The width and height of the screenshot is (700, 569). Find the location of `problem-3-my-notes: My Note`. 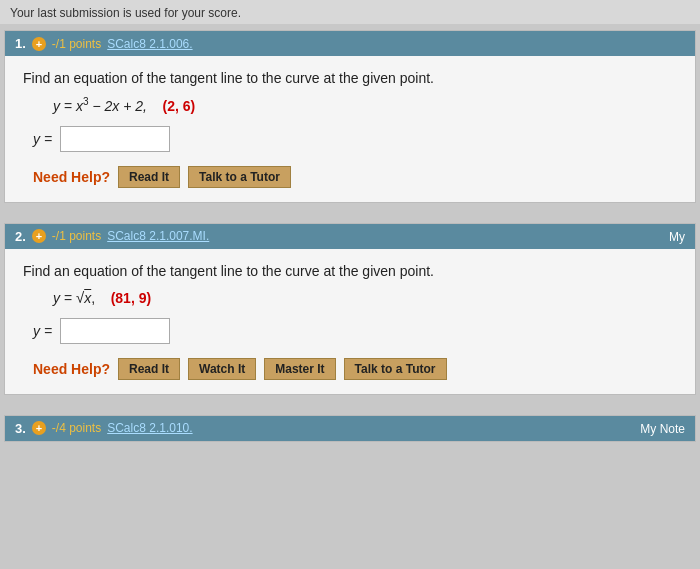

problem-3-my-notes: My Note is located at coordinates (662, 428).